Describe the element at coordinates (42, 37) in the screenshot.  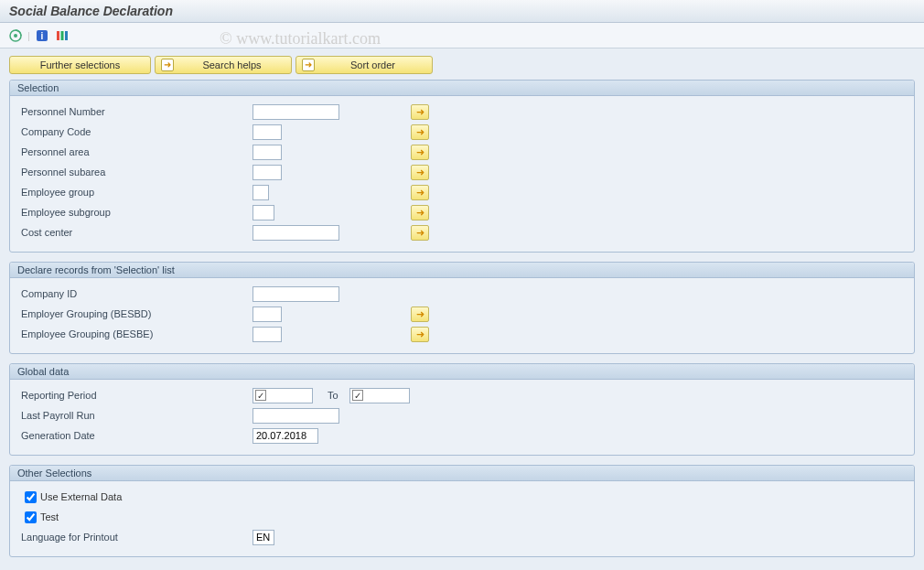
I see `svg-text: i` at that location.